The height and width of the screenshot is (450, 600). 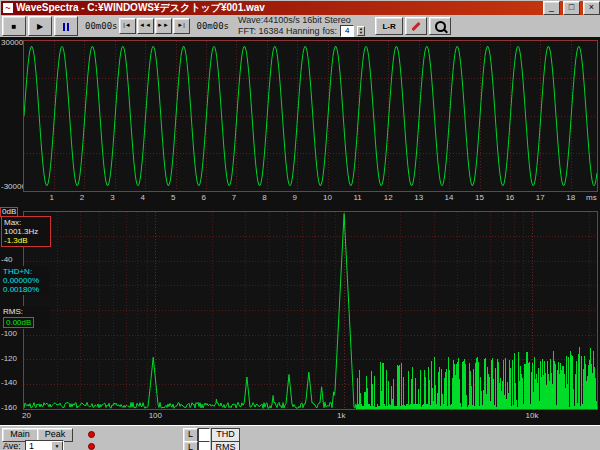 I want to click on max-label: Max:, so click(x=26, y=222).